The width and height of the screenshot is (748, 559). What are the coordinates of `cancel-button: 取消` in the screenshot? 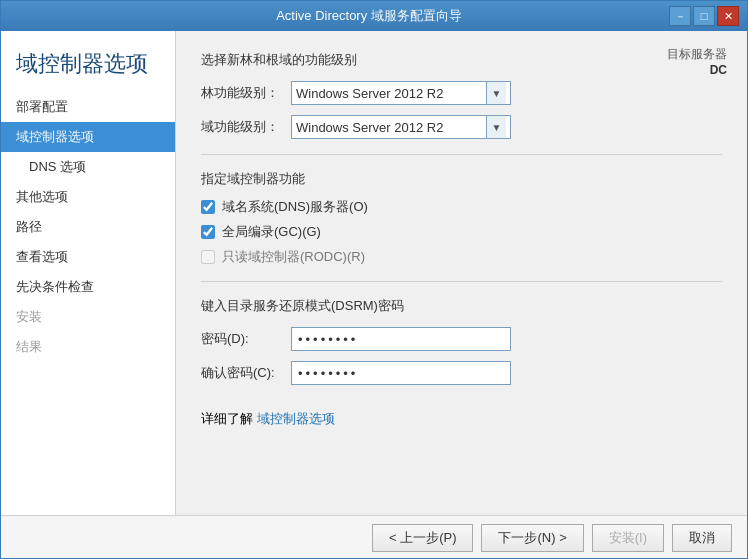 It's located at (702, 538).